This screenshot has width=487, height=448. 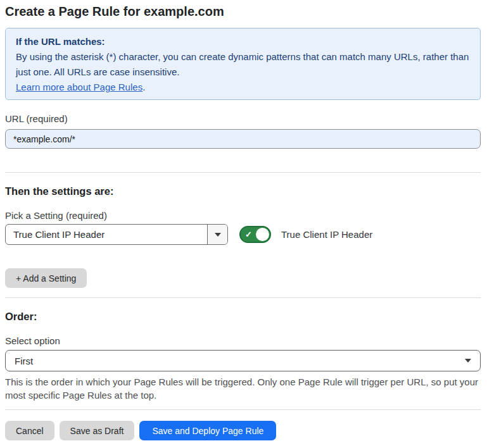 I want to click on toggle-label: True Client IP Header, so click(x=327, y=234).